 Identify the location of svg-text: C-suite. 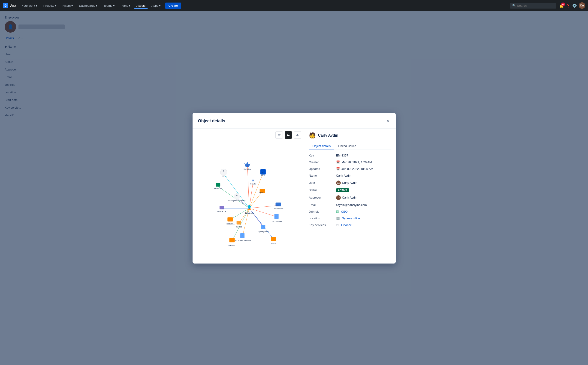
(253, 184).